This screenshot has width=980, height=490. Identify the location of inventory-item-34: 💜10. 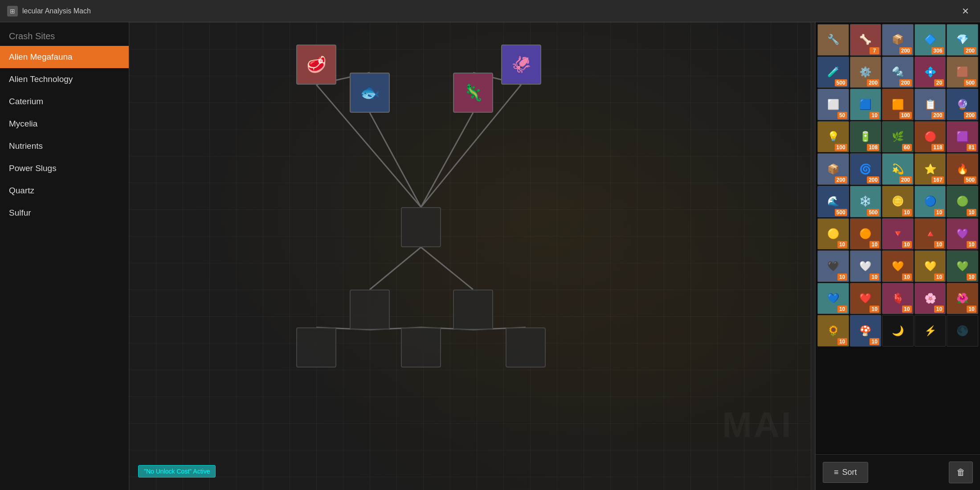
(962, 234).